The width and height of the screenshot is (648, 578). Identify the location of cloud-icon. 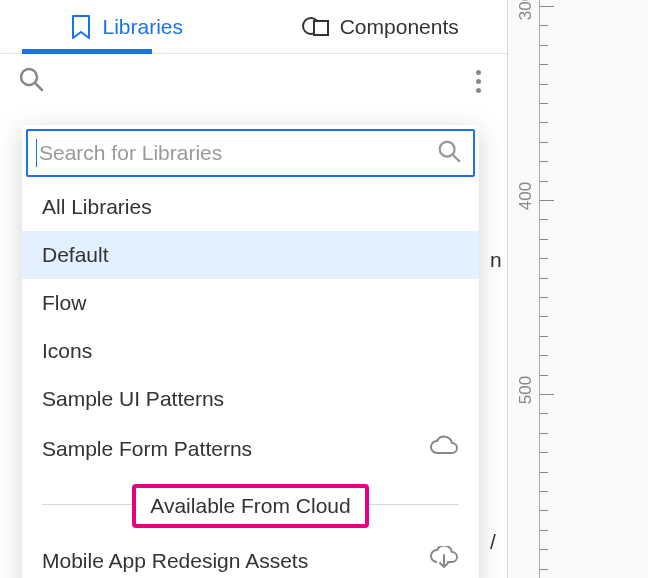
(444, 448).